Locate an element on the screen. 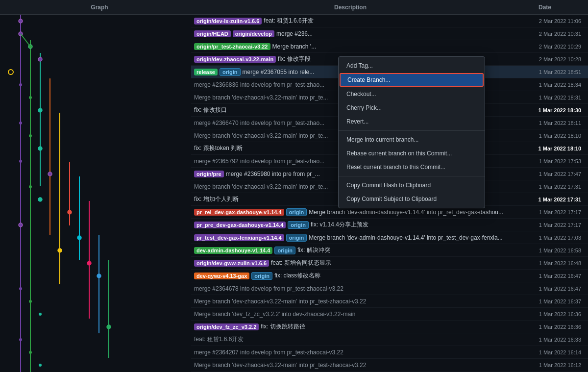 The image size is (588, 372). graph-column-header: Graph is located at coordinates (99, 7).